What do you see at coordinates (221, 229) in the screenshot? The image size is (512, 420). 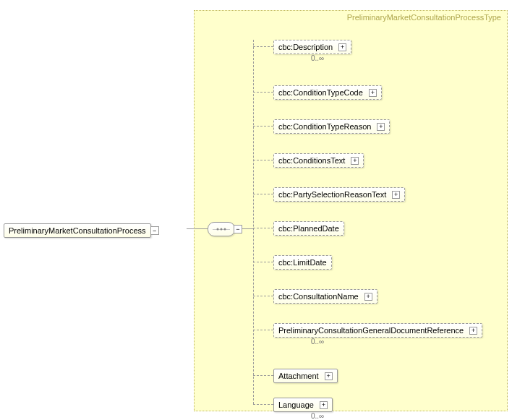 I see `sequence-compositor` at bounding box center [221, 229].